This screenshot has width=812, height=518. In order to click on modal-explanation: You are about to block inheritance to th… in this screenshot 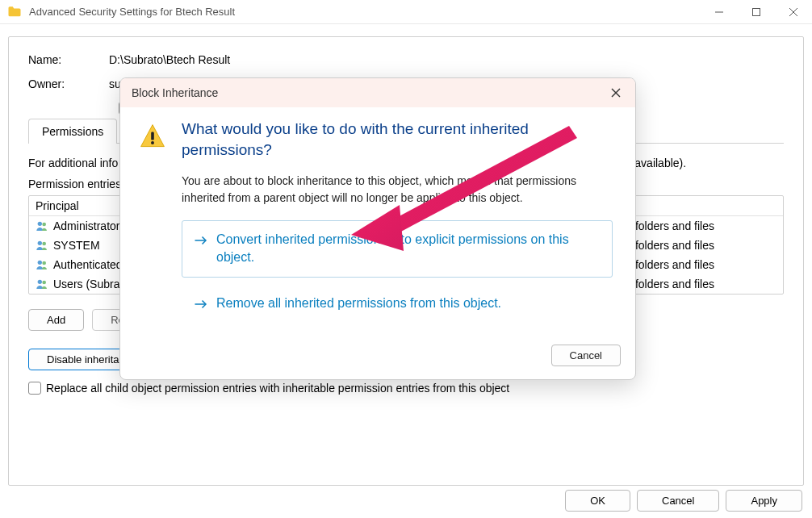, I will do `click(397, 189)`.